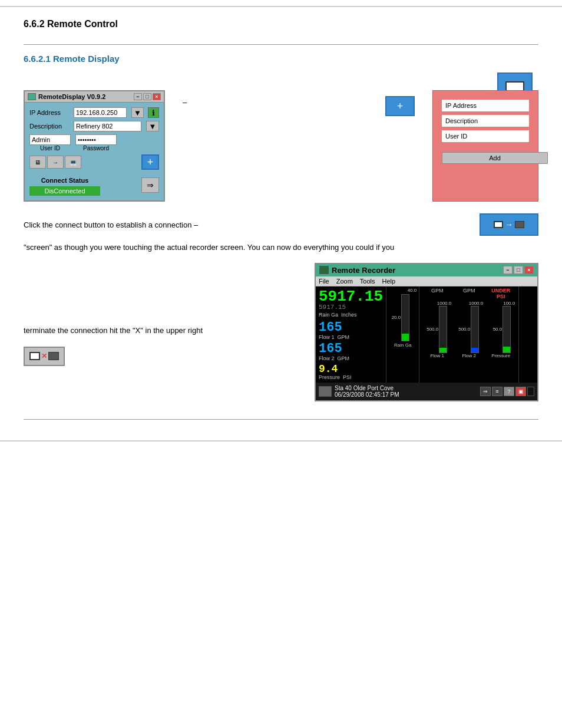 Image resolution: width=562 pixels, height=728 pixels. I want to click on disconnect-btn: ⇒, so click(150, 185).